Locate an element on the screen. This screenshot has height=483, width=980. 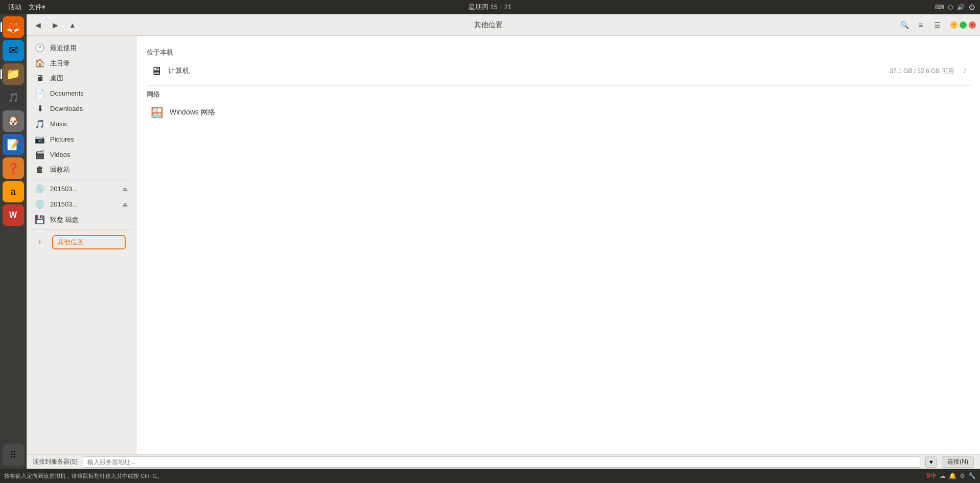
dock-firefox: 🦊 is located at coordinates (13, 27).